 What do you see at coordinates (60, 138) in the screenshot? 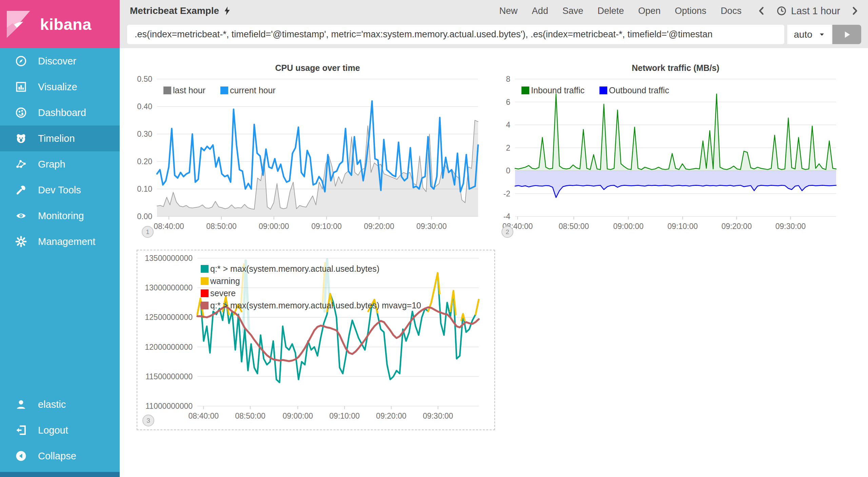
I see `sidebar-item-timelion: Timelion` at bounding box center [60, 138].